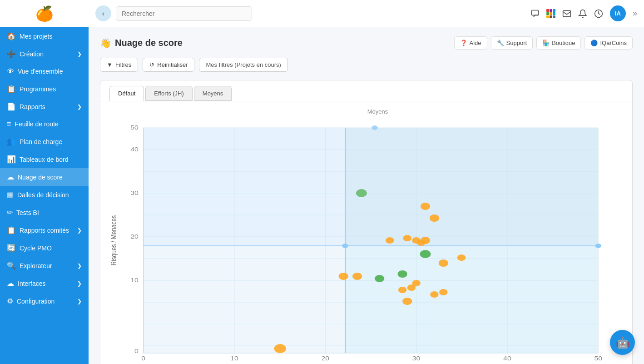 The image size is (644, 364). What do you see at coordinates (119, 65) in the screenshot?
I see `filtres-button: ▼ Filtres` at bounding box center [119, 65].